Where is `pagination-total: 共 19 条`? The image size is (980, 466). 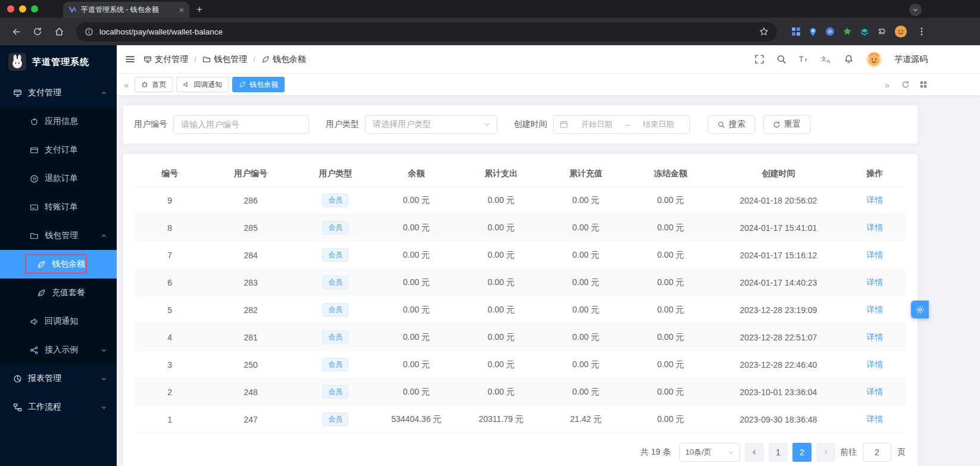 pagination-total: 共 19 条 is located at coordinates (656, 452).